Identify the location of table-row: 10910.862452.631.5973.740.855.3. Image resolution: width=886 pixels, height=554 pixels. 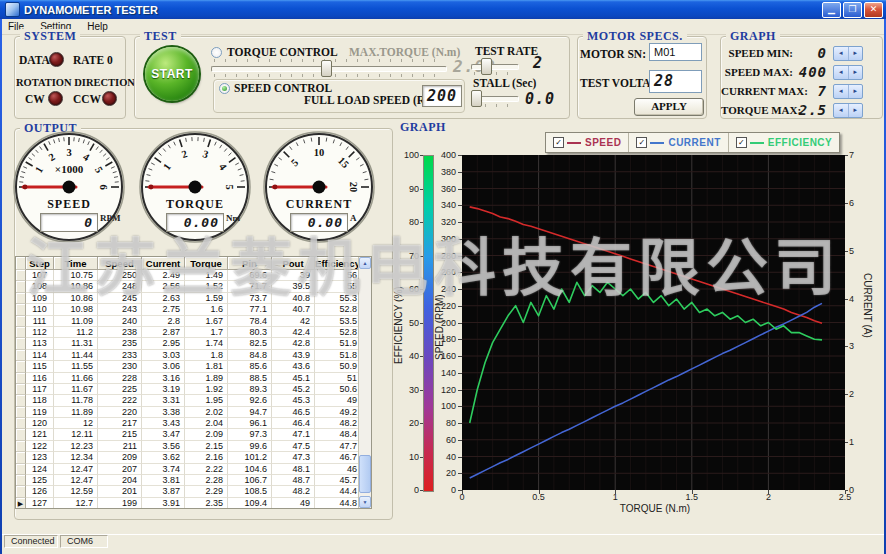
(188, 298).